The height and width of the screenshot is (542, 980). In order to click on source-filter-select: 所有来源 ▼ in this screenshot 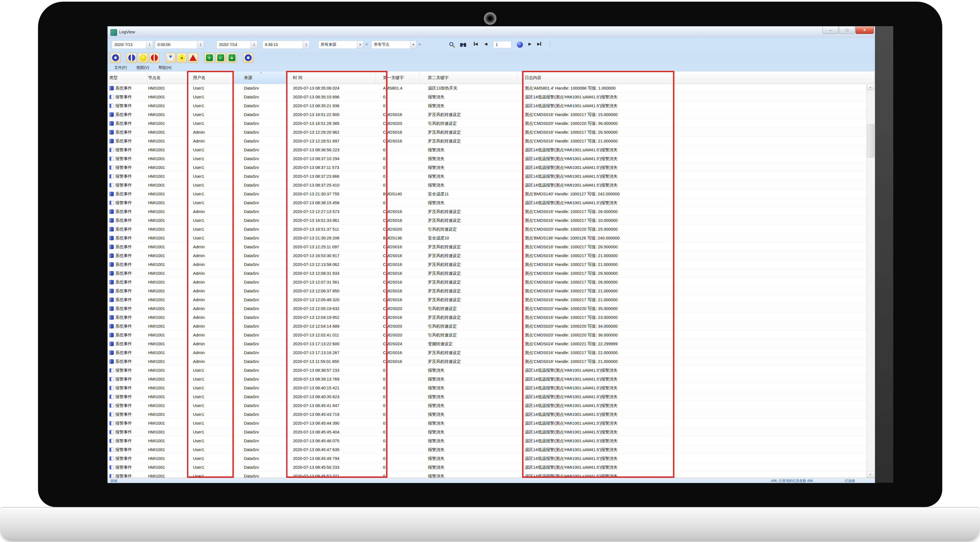, I will do `click(341, 45)`.